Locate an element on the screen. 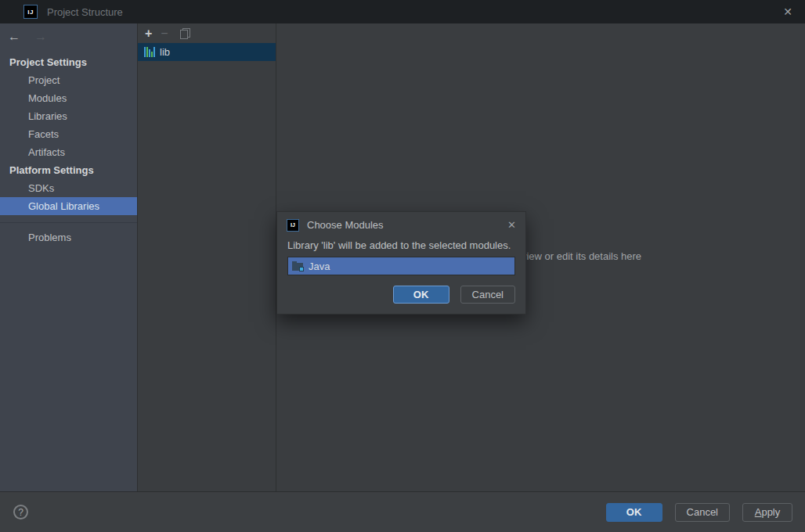 The image size is (805, 532). sidebar-header-project-settings: Project Settings is located at coordinates (69, 63).